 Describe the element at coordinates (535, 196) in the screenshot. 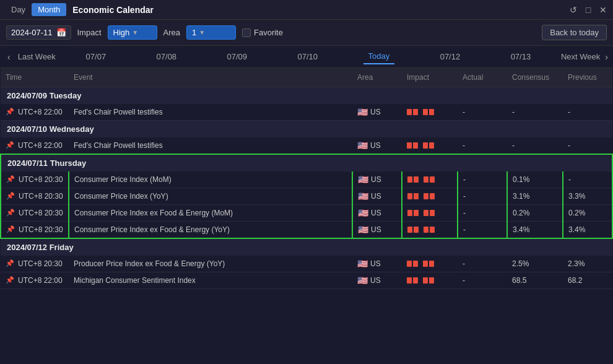

I see `cell-consensus: 3.1%` at that location.